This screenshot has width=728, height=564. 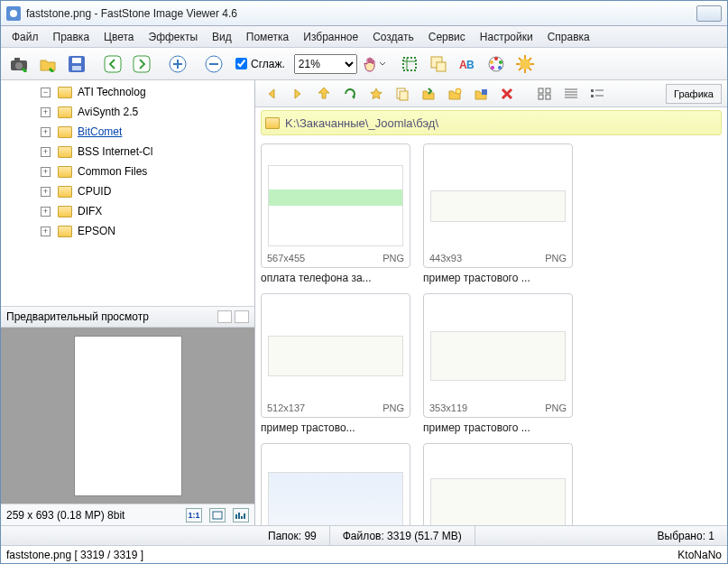 What do you see at coordinates (128, 415) in the screenshot?
I see `preview-pane` at bounding box center [128, 415].